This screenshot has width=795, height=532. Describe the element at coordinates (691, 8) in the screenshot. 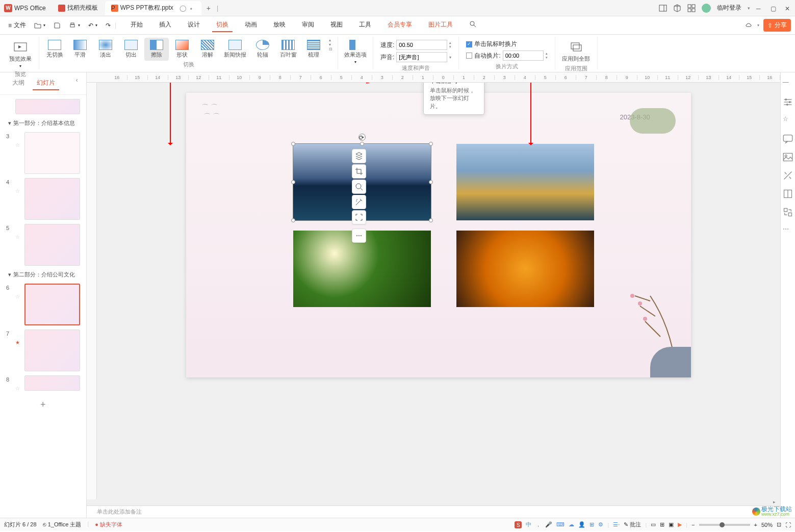

I see `apps-icon` at that location.